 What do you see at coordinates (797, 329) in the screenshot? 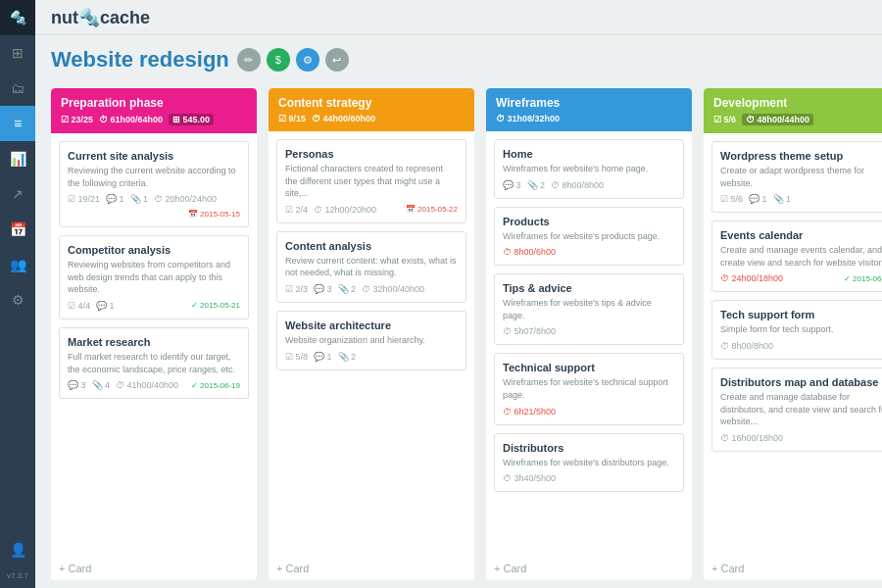
I see `card-tech-support-form: Tech support form Simple form for tech s…` at bounding box center [797, 329].